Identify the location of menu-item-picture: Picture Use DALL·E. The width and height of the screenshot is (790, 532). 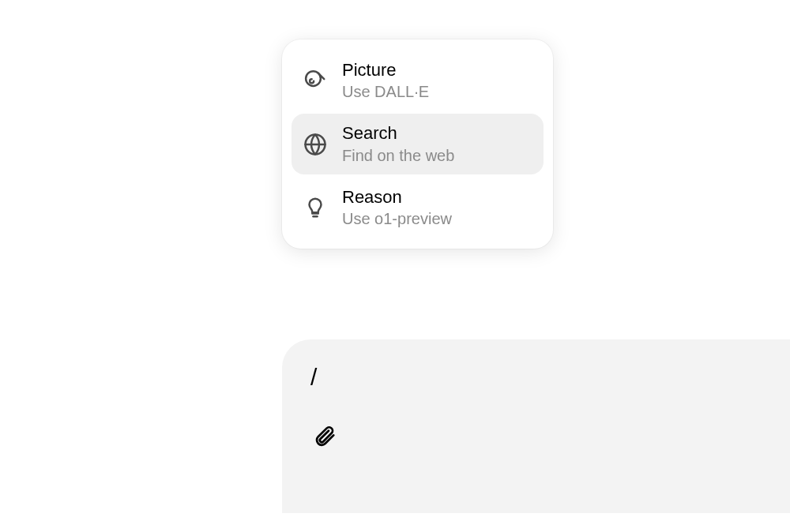
(417, 81).